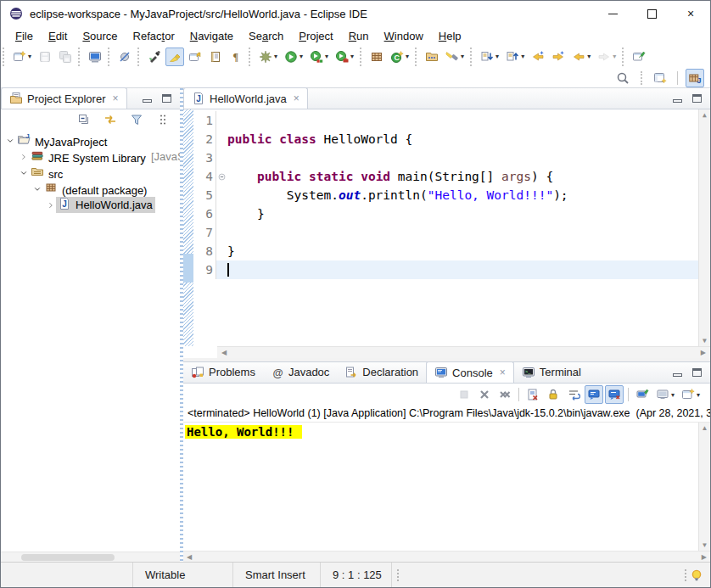 This screenshot has height=588, width=711. What do you see at coordinates (665, 395) in the screenshot?
I see `toolbar-button-display-selected-console: ▾` at bounding box center [665, 395].